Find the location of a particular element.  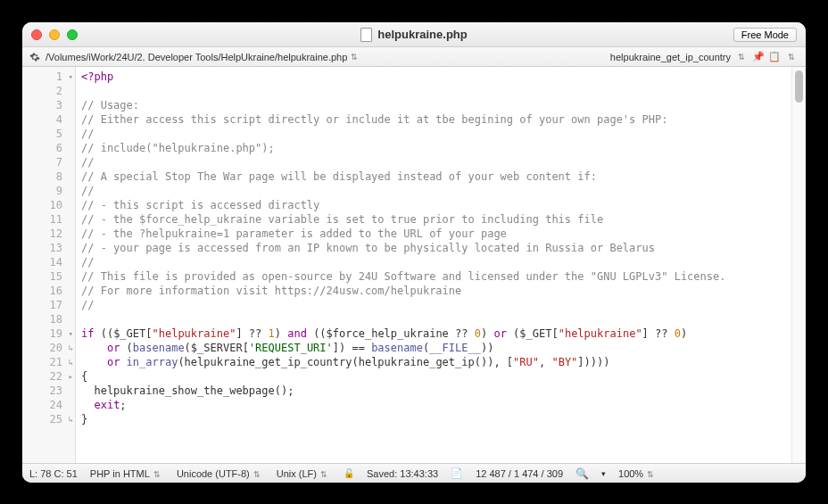

gutter: 1▾2345678910111213141516171819▾20↳21↳22▸… is located at coordinates (49, 265).